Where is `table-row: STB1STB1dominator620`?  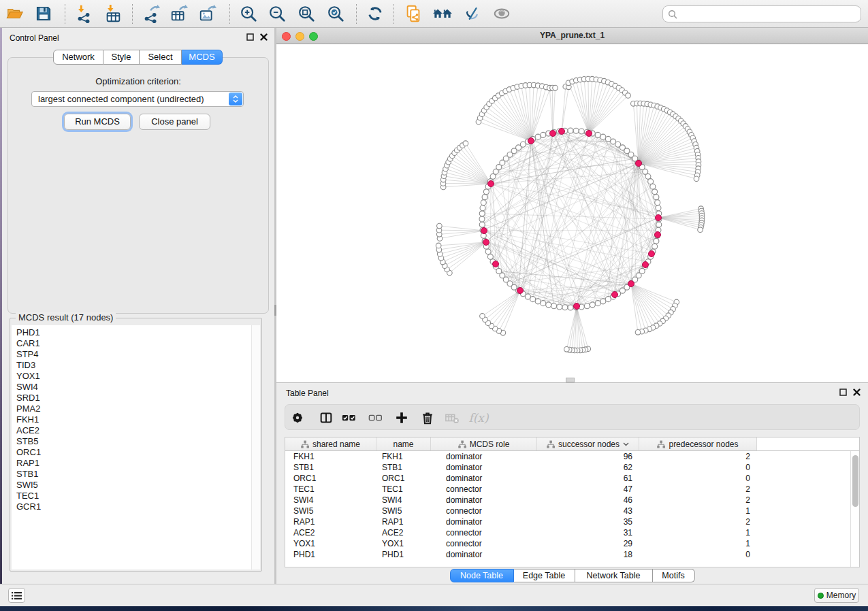
table-row: STB1STB1dominator620 is located at coordinates (572, 467).